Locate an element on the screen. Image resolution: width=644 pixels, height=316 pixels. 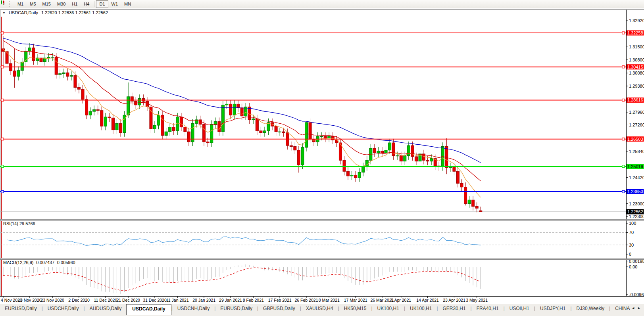
hline-price-text: 1.23653 is located at coordinates (635, 192).